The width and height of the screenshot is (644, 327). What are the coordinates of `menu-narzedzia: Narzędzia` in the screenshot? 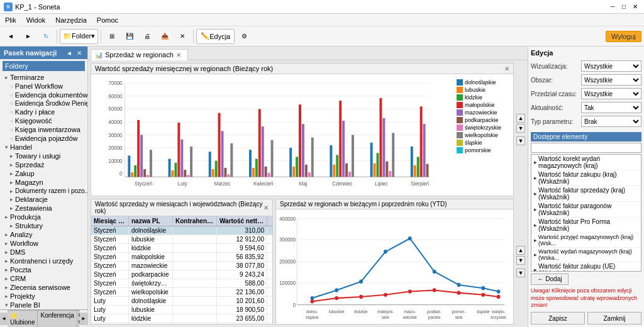 It's located at (71, 20).